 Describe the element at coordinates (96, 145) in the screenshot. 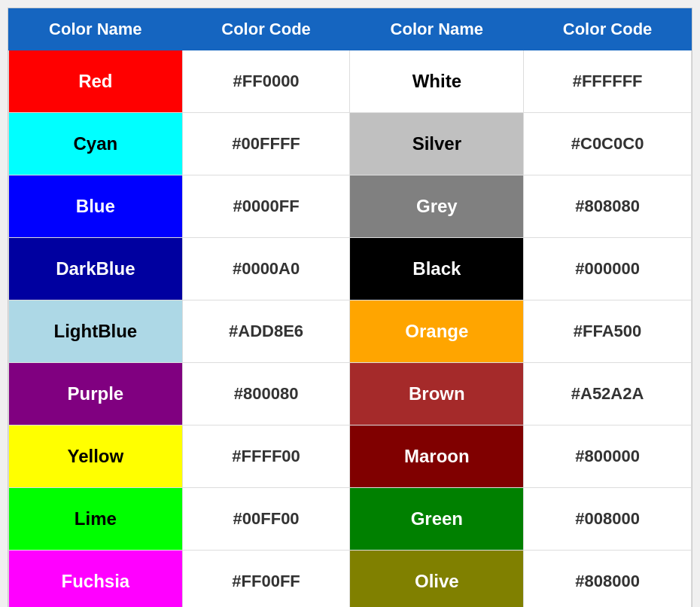

I see `left-color-cell: Cyan` at that location.